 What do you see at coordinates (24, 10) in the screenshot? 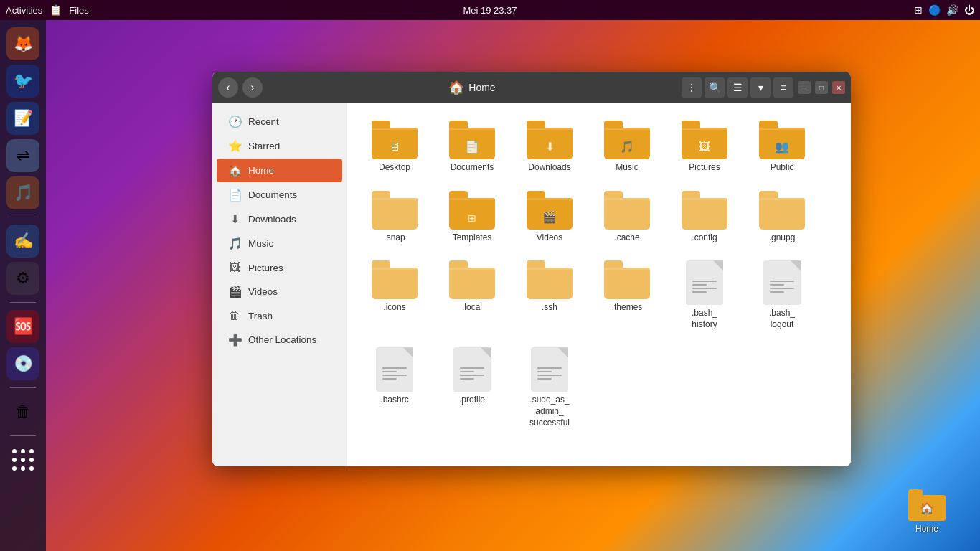
I see `activities-button: Activities` at bounding box center [24, 10].